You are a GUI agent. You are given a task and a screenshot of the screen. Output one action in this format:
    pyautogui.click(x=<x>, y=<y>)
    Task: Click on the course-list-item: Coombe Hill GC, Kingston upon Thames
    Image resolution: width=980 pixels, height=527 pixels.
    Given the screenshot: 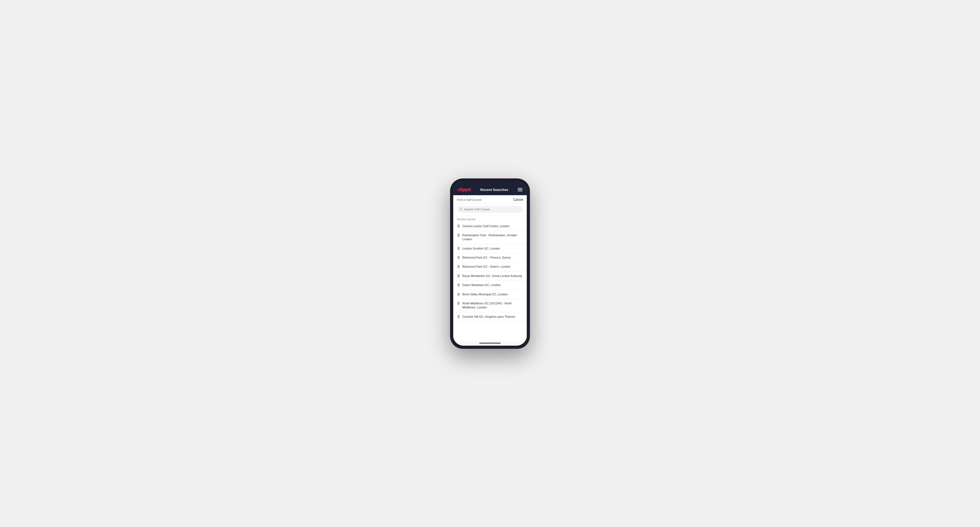 What is the action you would take?
    pyautogui.click(x=490, y=317)
    